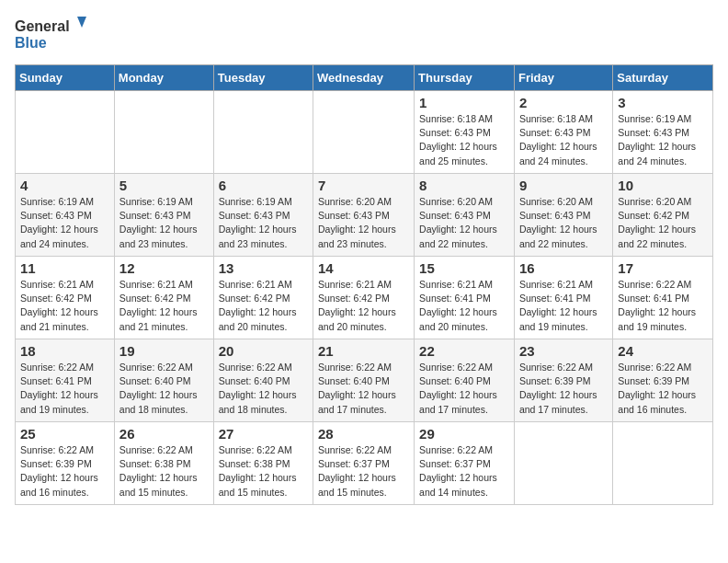 This screenshot has width=728, height=563. Describe the element at coordinates (563, 215) in the screenshot. I see `calendar-day: 9Sunrise: 6:20 AMSunset: 6:43 PMDaylight…` at that location.